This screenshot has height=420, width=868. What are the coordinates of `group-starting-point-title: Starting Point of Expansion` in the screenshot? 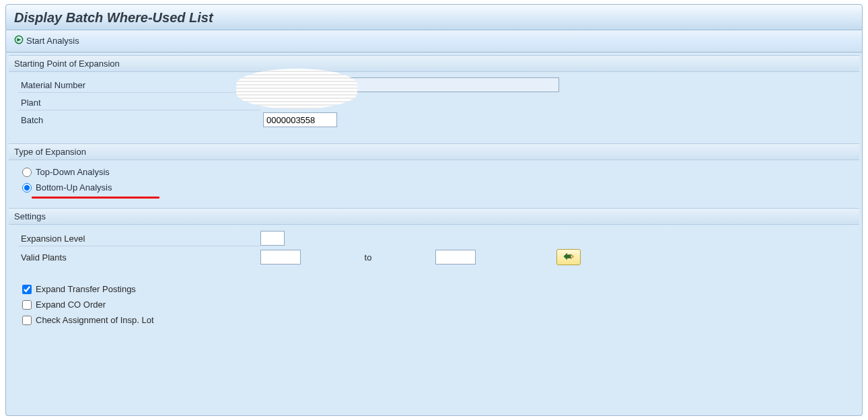 It's located at (434, 63).